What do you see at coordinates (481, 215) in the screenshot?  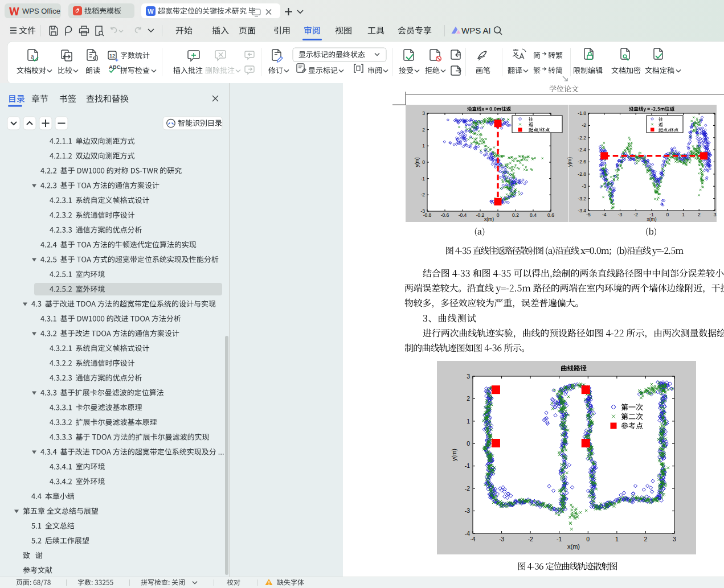 I see `svg-text: -0.2` at bounding box center [481, 215].